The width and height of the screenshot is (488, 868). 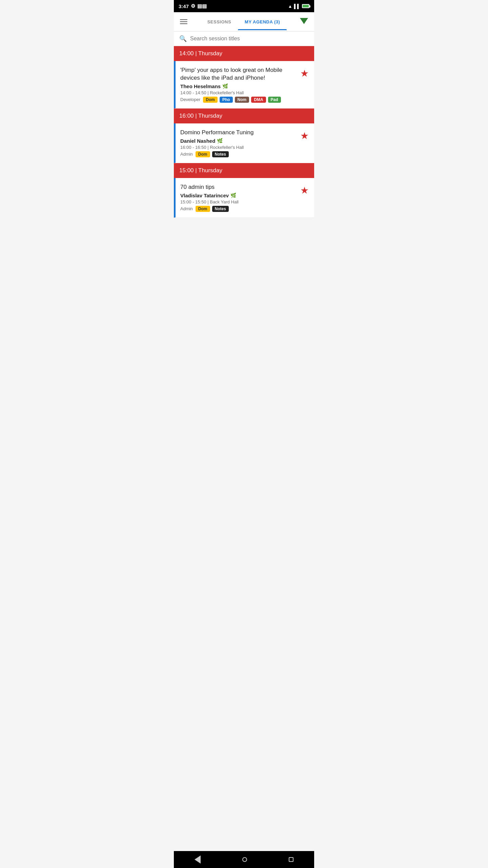 What do you see at coordinates (238, 74) in the screenshot?
I see `session-title-pimp: 'Pimp' your apps to look great on Mobile…` at bounding box center [238, 74].